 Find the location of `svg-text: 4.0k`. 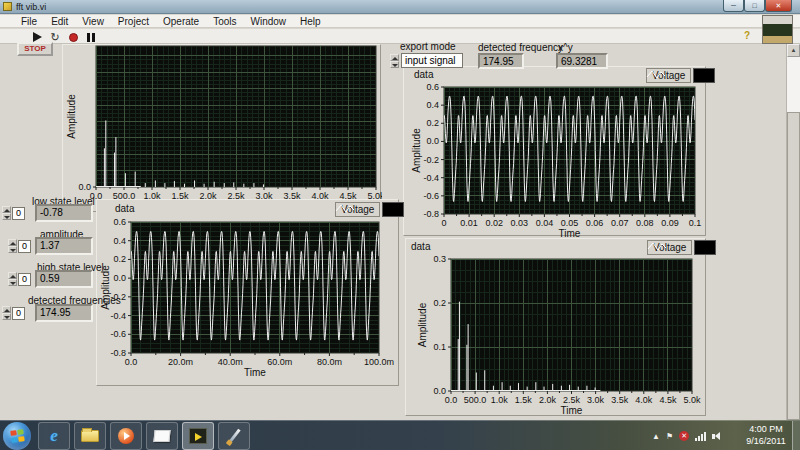

svg-text: 4.0k is located at coordinates (644, 400).